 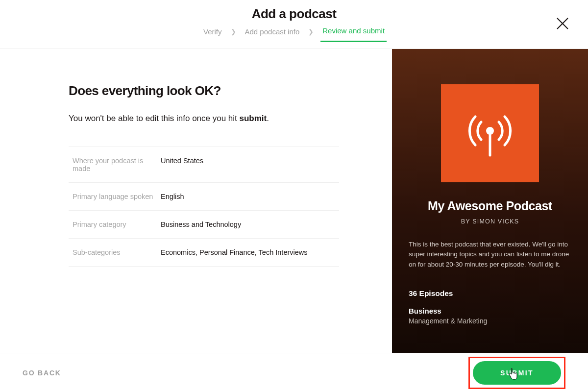 What do you see at coordinates (294, 34) in the screenshot?
I see `breadcrumb: Verify ❯ Add podcast info ❯ Review and s…` at bounding box center [294, 34].